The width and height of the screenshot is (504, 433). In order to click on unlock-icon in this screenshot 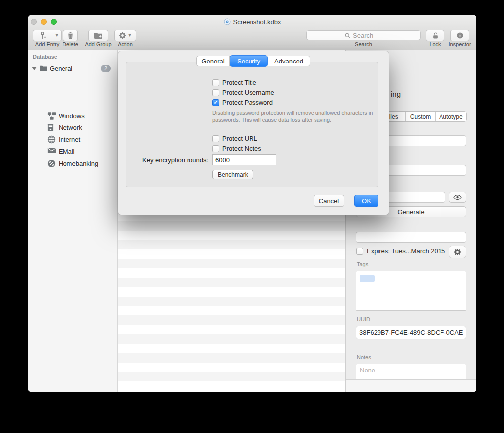, I will do `click(436, 36)`.